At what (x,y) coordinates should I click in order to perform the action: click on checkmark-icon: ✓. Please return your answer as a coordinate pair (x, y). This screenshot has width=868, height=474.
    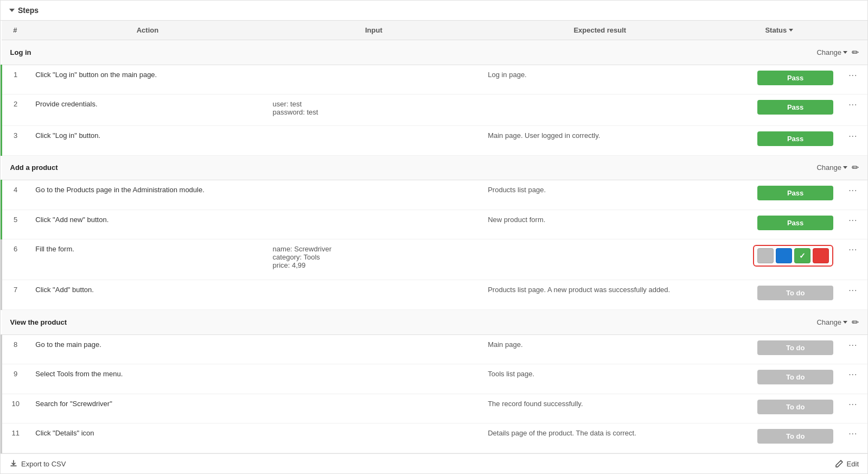
    Looking at the image, I should click on (802, 256).